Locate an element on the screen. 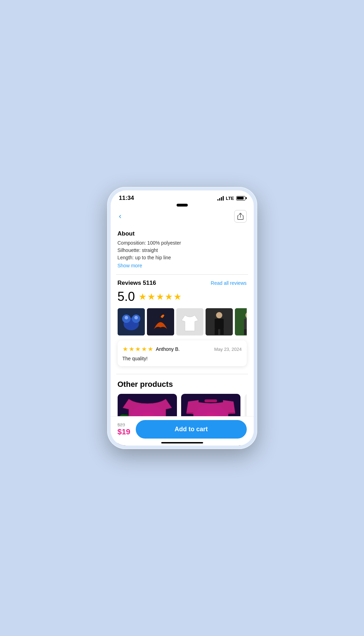 This screenshot has width=364, height=636. review-images is located at coordinates (182, 322).